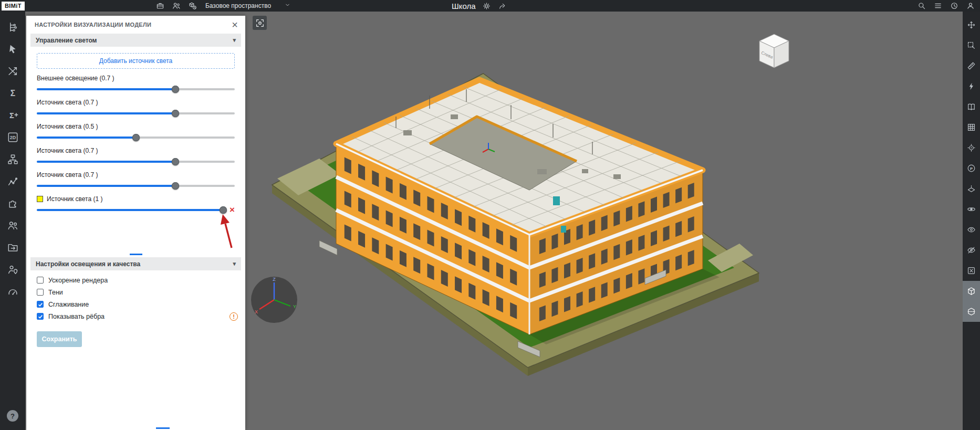 This screenshot has height=430, width=980. Describe the element at coordinates (13, 49) in the screenshot. I see `select-tool-button` at that location.